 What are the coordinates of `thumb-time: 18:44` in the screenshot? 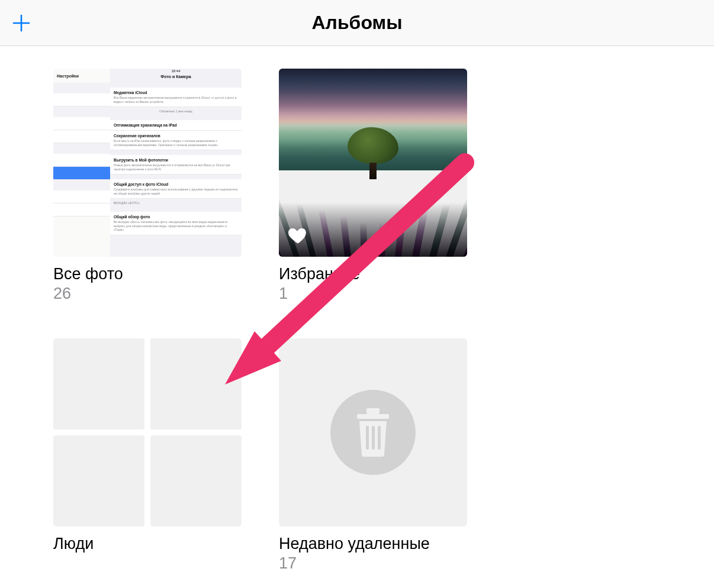 It's located at (176, 71).